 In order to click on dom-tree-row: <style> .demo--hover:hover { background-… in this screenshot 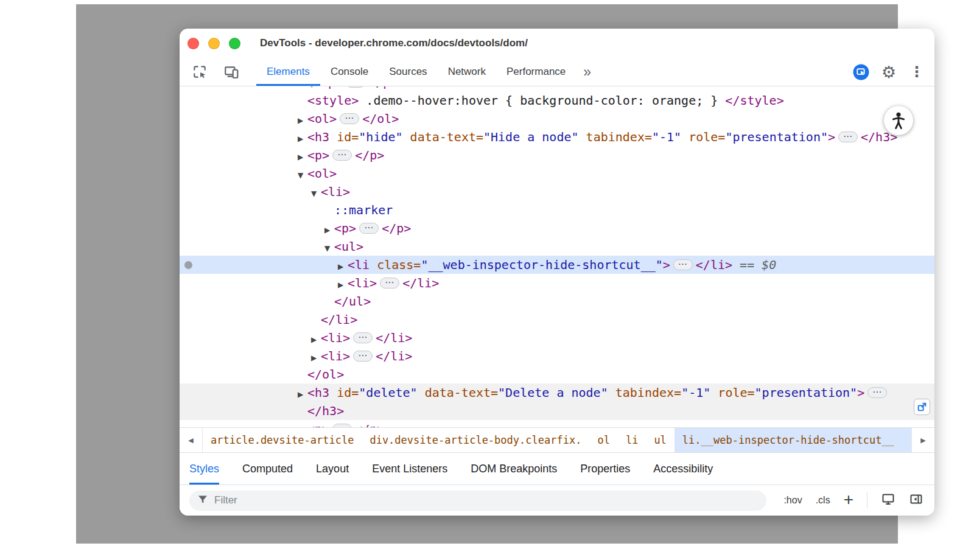, I will do `click(557, 100)`.